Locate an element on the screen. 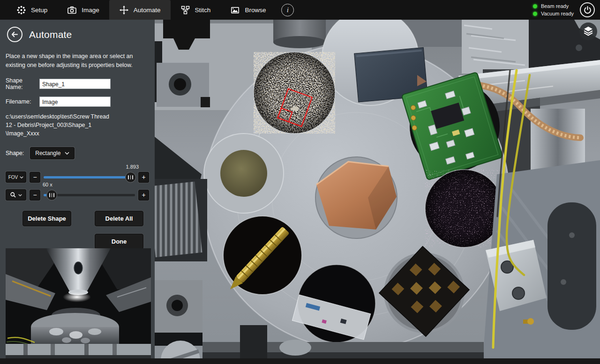 This screenshot has height=364, width=600. picture-icon is located at coordinates (235, 10).